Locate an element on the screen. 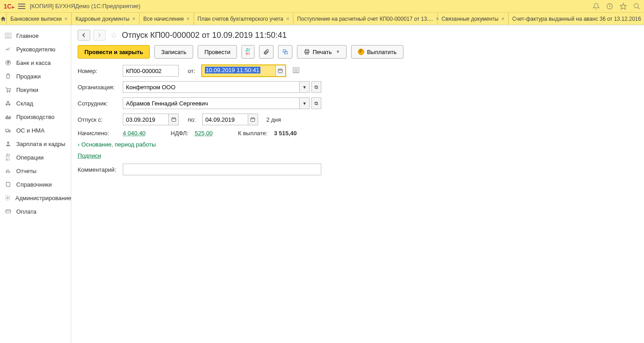 The image size is (644, 343). list-icon is located at coordinates (8, 36).